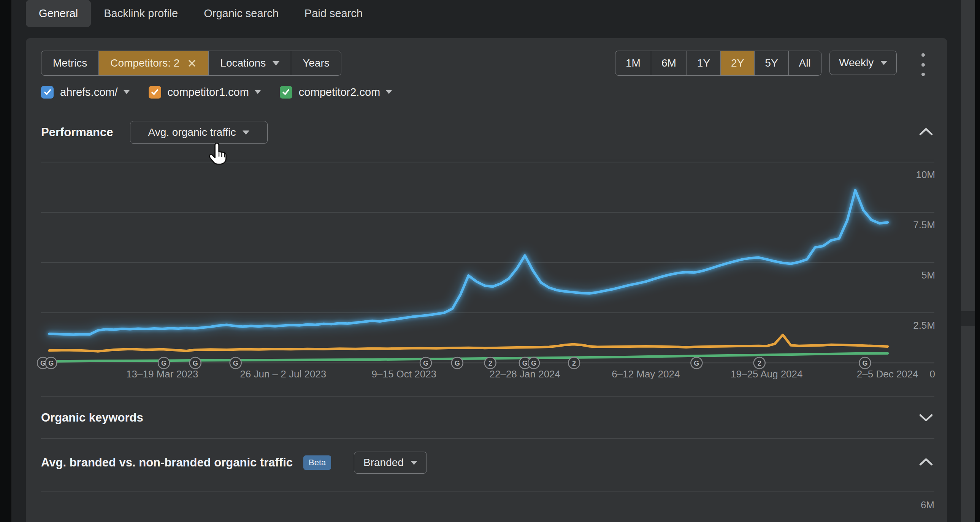 The height and width of the screenshot is (522, 980). I want to click on competitor2-checkbox, so click(286, 92).